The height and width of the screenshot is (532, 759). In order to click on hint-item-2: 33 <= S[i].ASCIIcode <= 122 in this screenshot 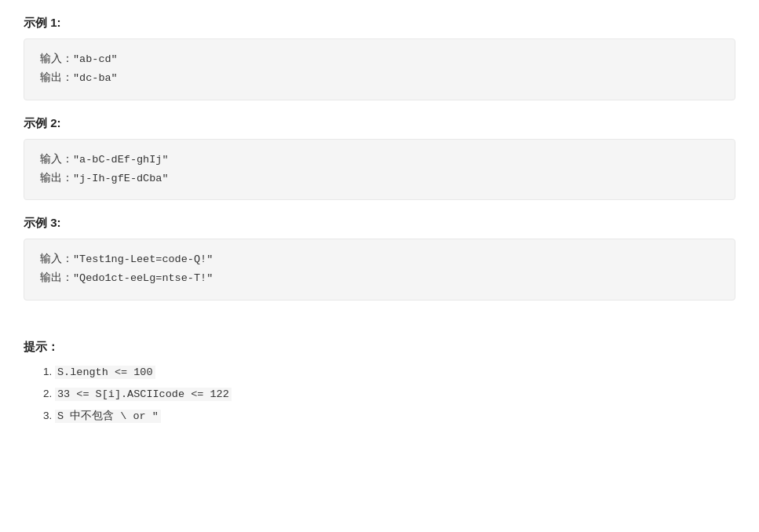, I will do `click(396, 394)`.